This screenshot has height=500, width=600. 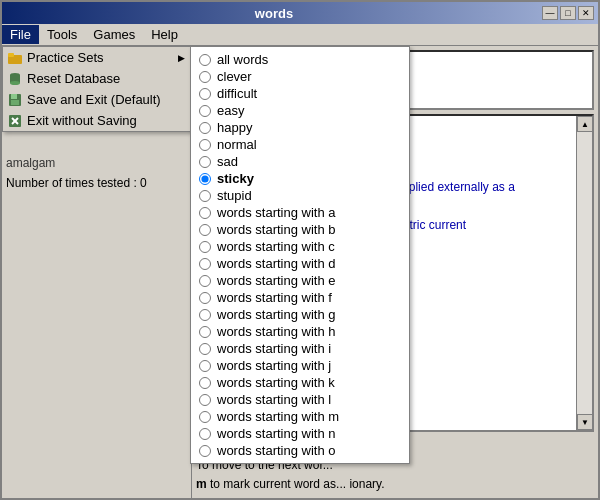 I want to click on radio-words-a: words starting with a, so click(x=300, y=212).